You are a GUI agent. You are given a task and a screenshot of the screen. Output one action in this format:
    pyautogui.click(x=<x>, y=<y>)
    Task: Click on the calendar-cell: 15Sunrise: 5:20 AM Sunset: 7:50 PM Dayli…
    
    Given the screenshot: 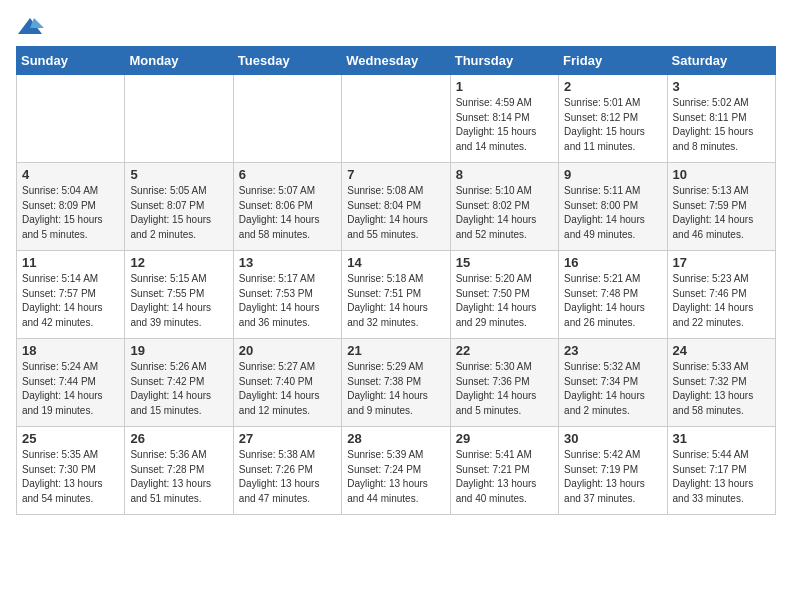 What is the action you would take?
    pyautogui.click(x=504, y=295)
    